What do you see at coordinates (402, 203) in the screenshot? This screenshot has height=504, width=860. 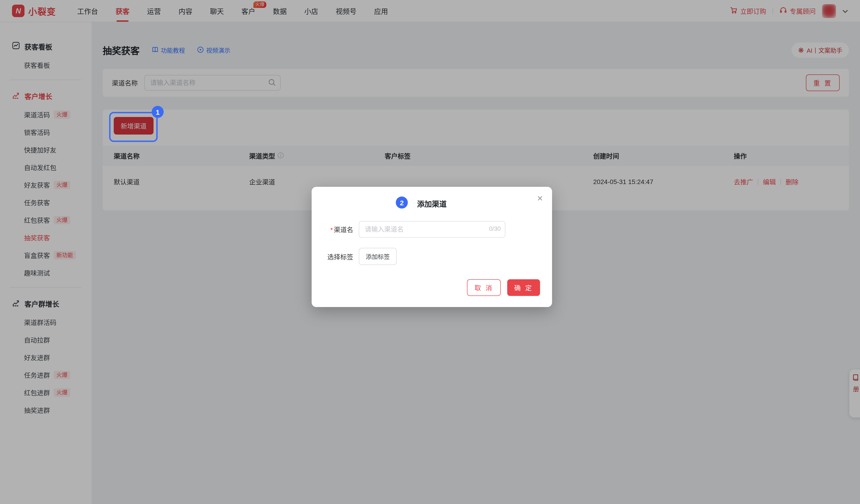 I see `annotation-step-2-badge: 2` at bounding box center [402, 203].